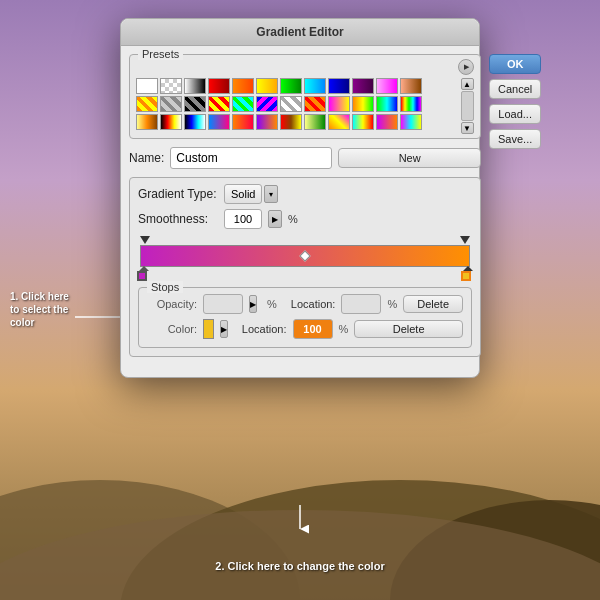 The image size is (600, 600). I want to click on smoothness-label: Smoothness:, so click(178, 219).